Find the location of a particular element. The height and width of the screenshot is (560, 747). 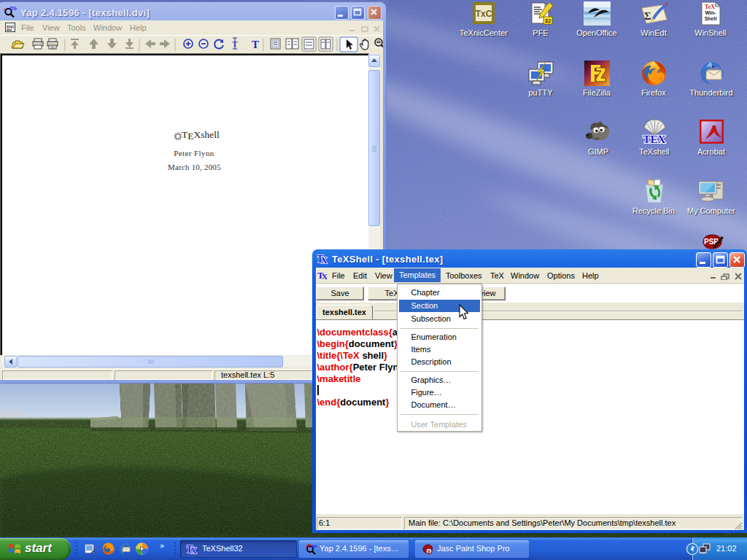

svg-text: Shell is located at coordinates (711, 19).